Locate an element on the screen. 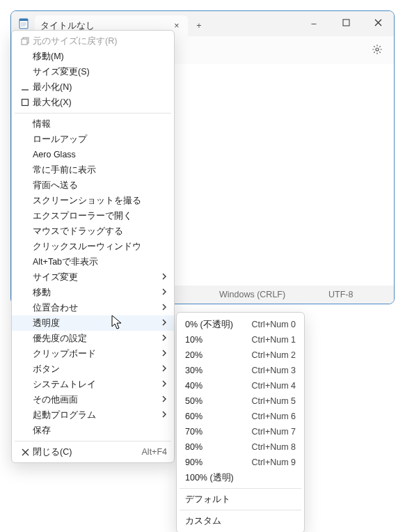 This screenshot has height=532, width=405. submenu-item: 20%Ctrl+Num 2 is located at coordinates (241, 355).